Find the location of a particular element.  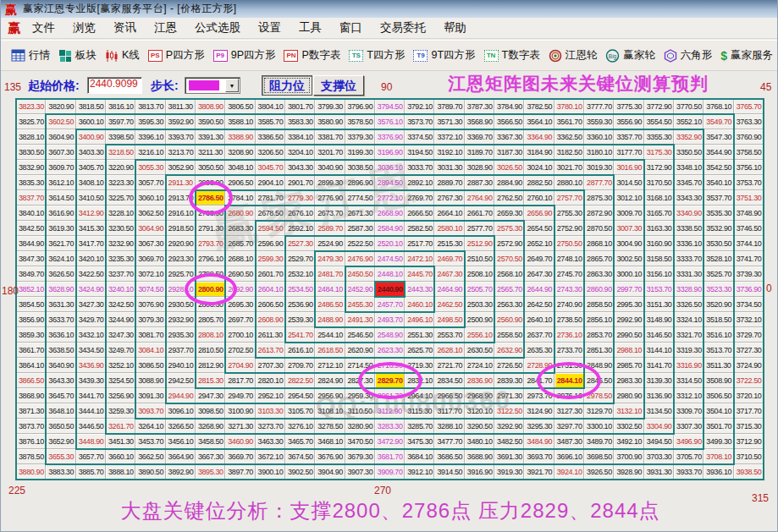

matrix-cell: 2800.90 is located at coordinates (210, 289).